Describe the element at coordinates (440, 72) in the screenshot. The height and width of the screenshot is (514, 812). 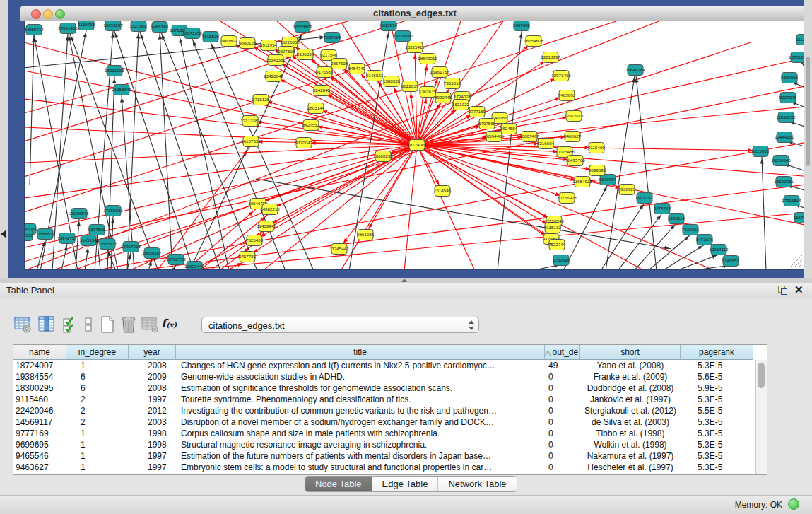
I see `graph-node: 16961758` at that location.